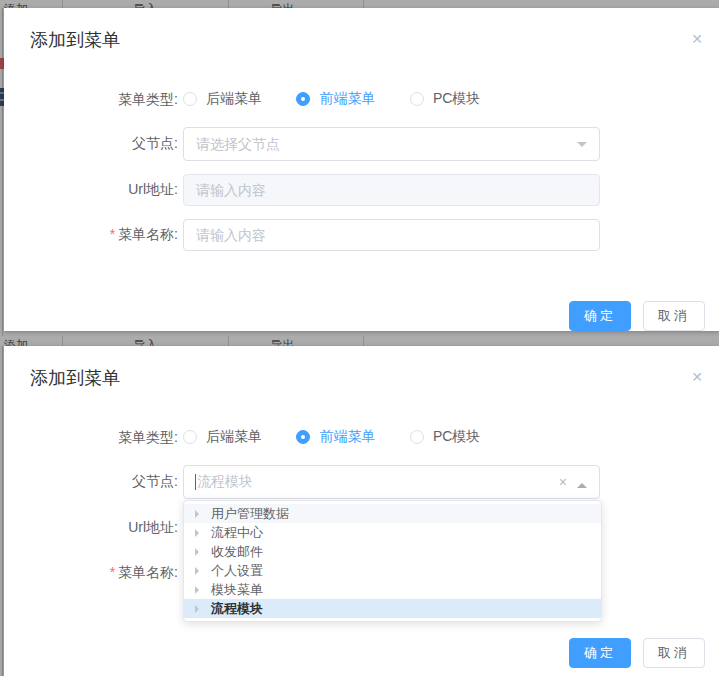 This screenshot has width=719, height=676. I want to click on tree-item-process-module: 流程模块, so click(392, 608).